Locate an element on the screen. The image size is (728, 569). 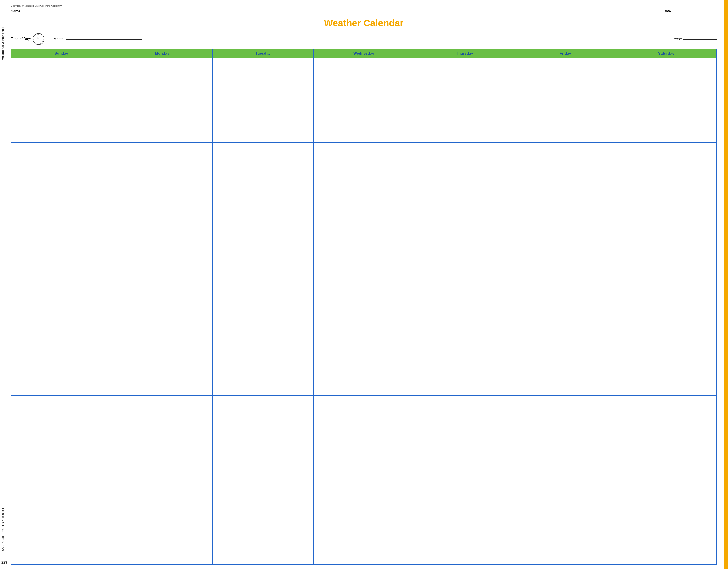
year-label: Year: is located at coordinates (678, 39).